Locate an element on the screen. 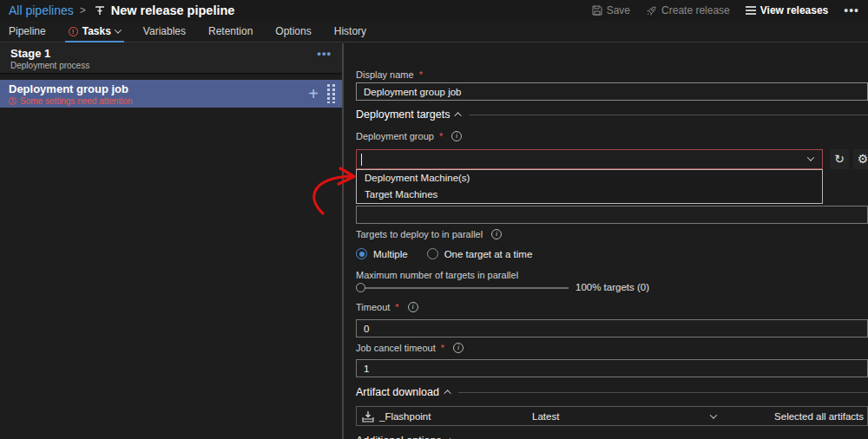 The width and height of the screenshot is (868, 439). artifact-icon is located at coordinates (368, 416).